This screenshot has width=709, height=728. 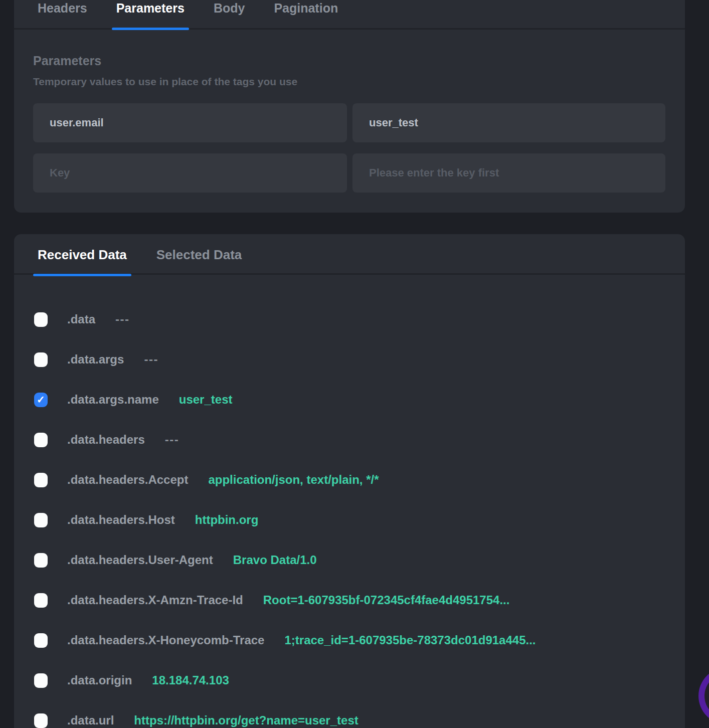 What do you see at coordinates (106, 440) in the screenshot?
I see `data-path-label: .data.headers` at bounding box center [106, 440].